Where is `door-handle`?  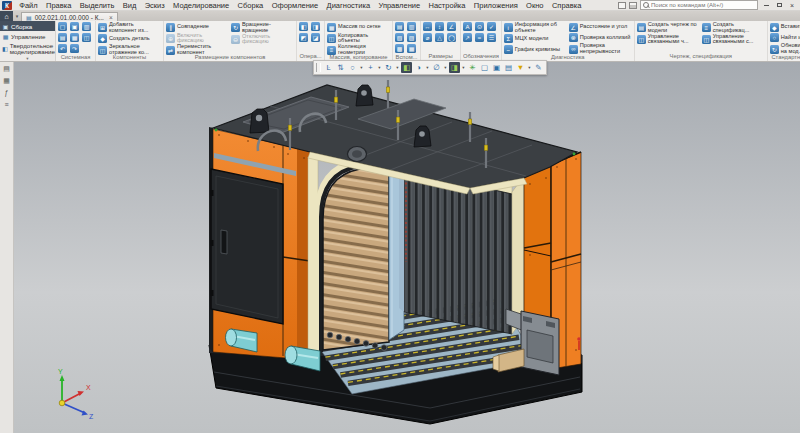
door-handle is located at coordinates (224, 242).